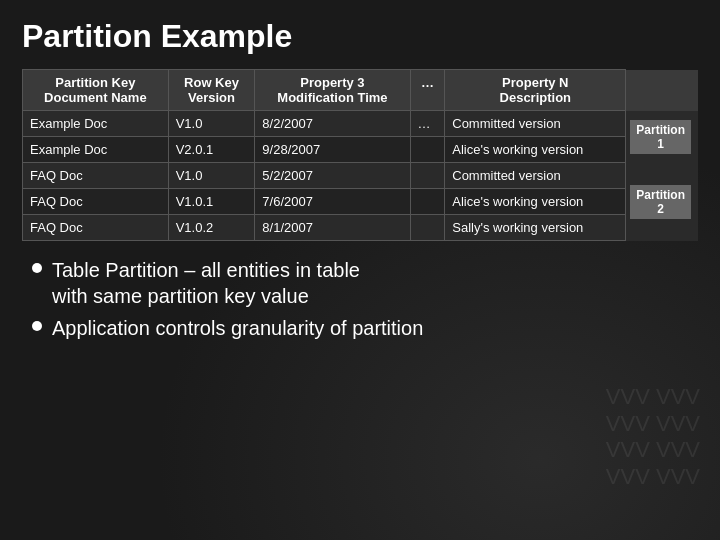  What do you see at coordinates (428, 90) in the screenshot?
I see `col-header-ellipsis: …` at bounding box center [428, 90].